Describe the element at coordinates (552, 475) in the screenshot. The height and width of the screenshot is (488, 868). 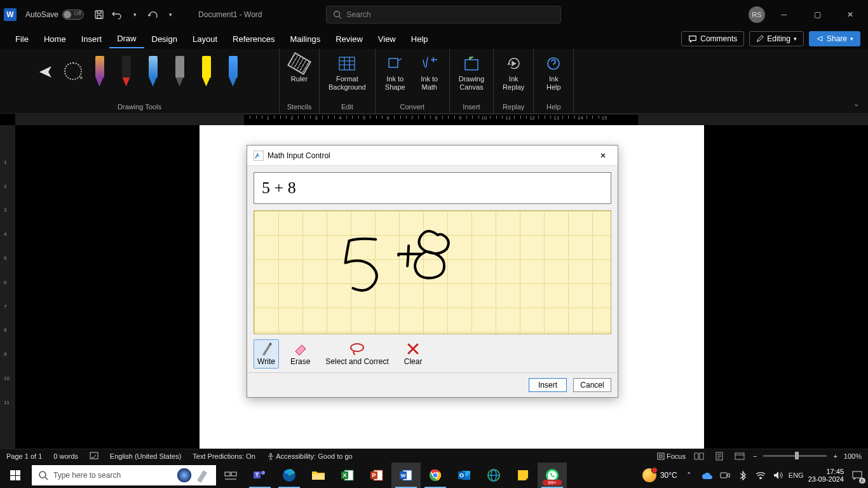
I see `whatsapp-icon: 99+` at that location.